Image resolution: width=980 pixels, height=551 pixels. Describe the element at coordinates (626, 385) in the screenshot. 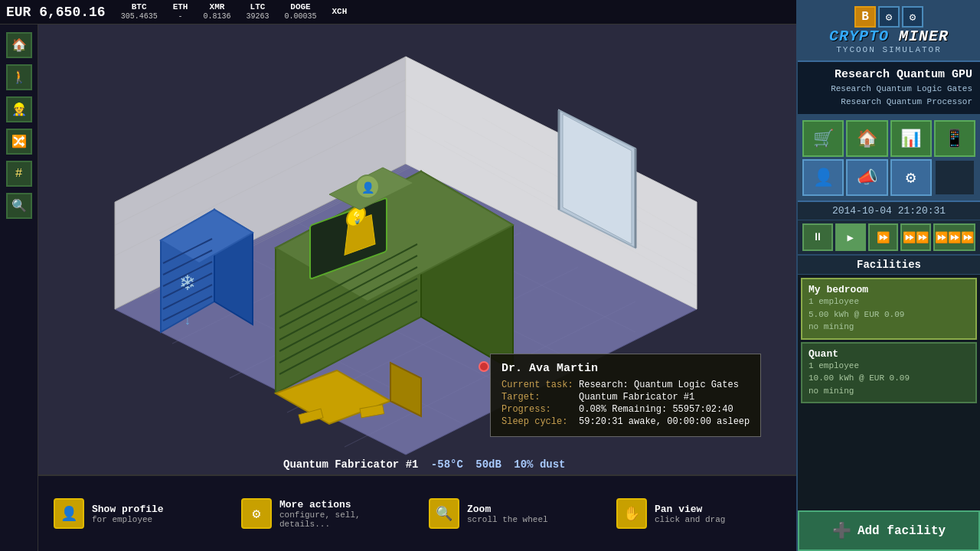

I see `tooltip-task-row: Current task: Research: Quantum Logic Ga…` at that location.